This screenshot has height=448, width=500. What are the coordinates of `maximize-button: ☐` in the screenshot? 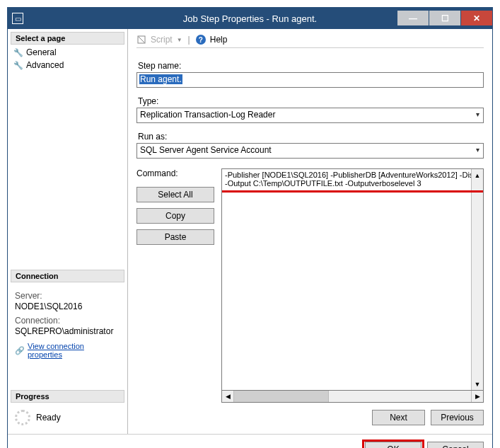 It's located at (444, 18).